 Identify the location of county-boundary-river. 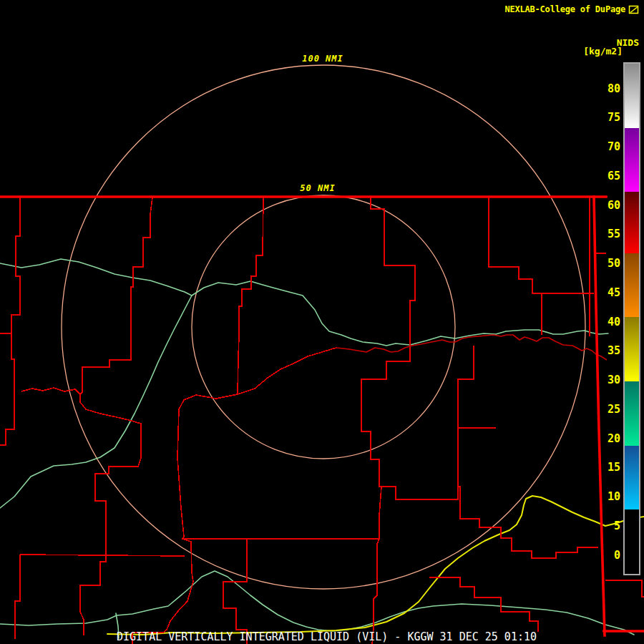
(472, 348).